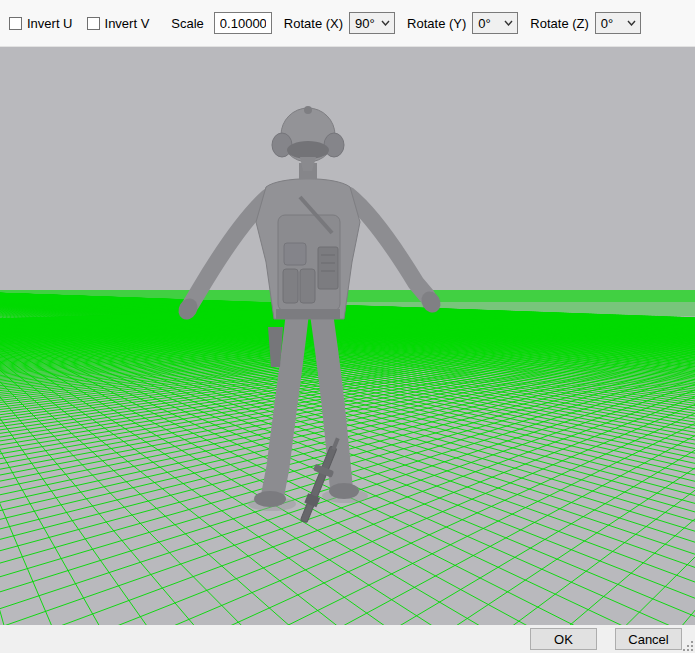  I want to click on right-arm, so click(388, 246).